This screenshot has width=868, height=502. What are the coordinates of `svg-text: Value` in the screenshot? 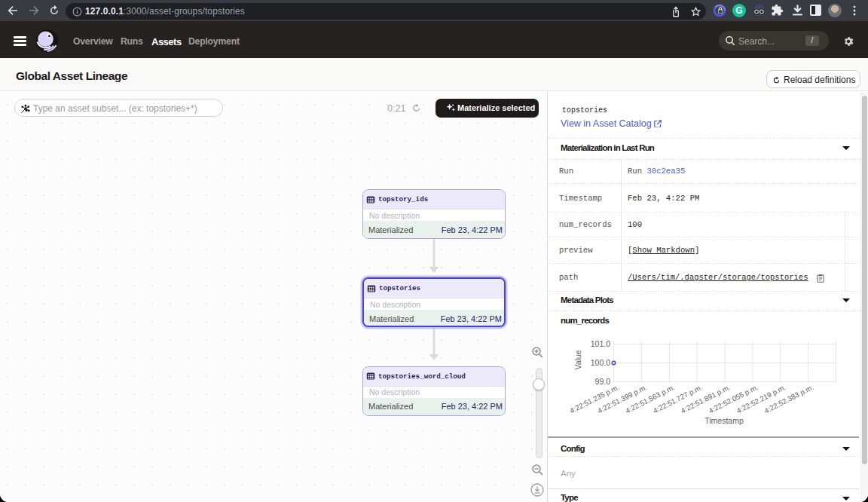 It's located at (578, 360).